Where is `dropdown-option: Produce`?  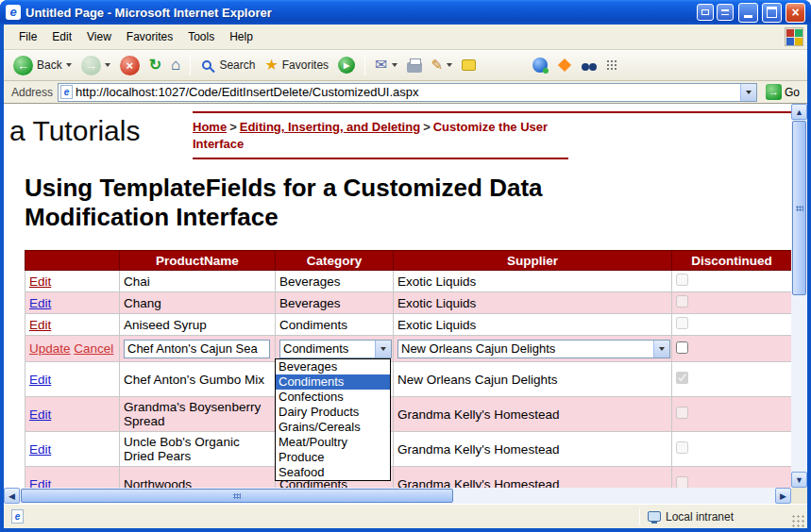 dropdown-option: Produce is located at coordinates (332, 457).